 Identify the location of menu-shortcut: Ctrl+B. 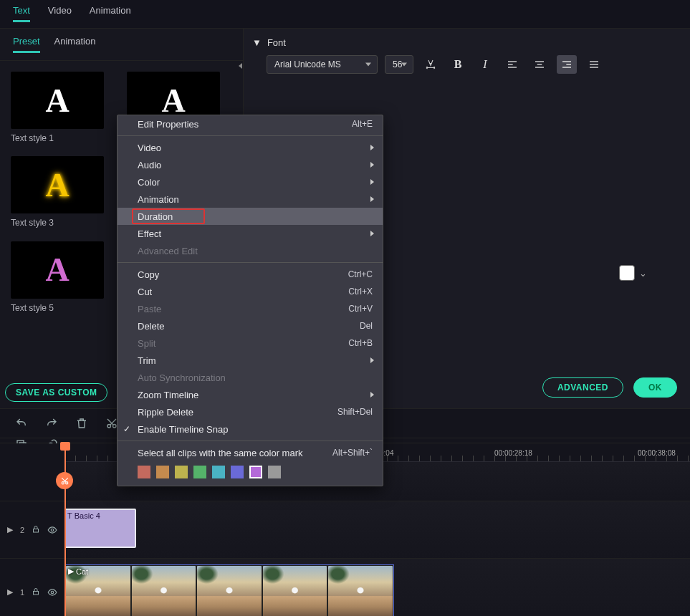
(360, 343).